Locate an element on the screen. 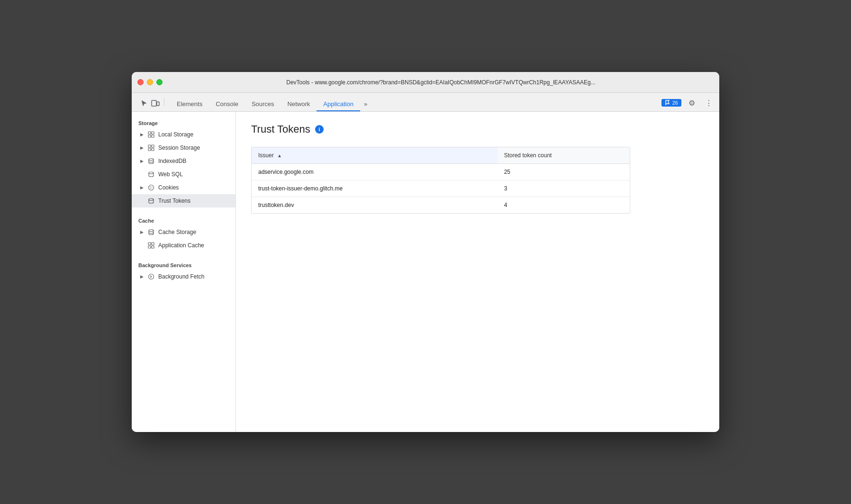 The height and width of the screenshot is (504, 851). cell-count: 25 is located at coordinates (564, 172).